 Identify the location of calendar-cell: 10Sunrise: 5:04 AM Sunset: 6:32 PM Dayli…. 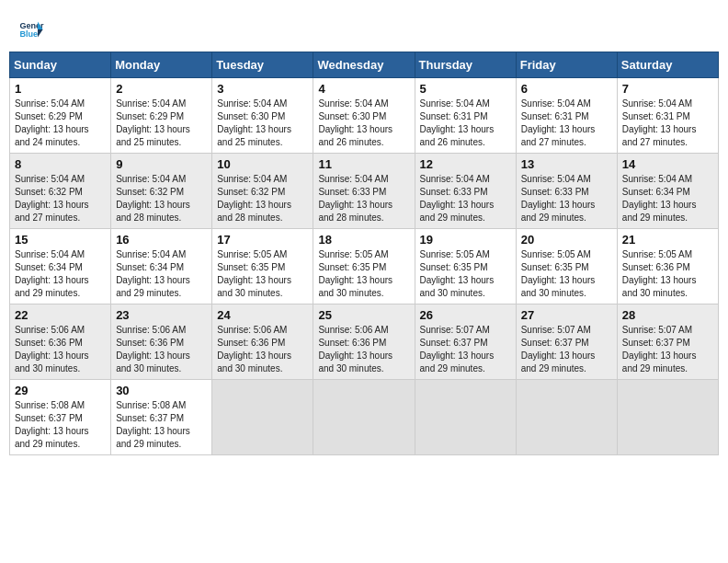
(263, 191).